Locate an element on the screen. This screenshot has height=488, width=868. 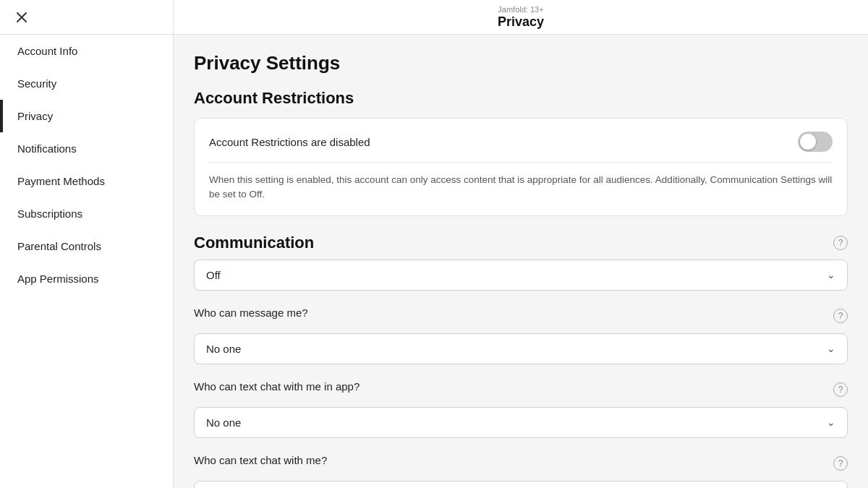
who-can-message-group: Who can message me? ? No one ⌄ is located at coordinates (521, 335).